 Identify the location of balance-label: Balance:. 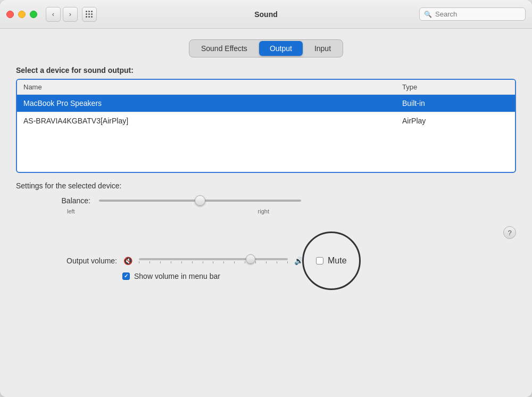
(69, 201).